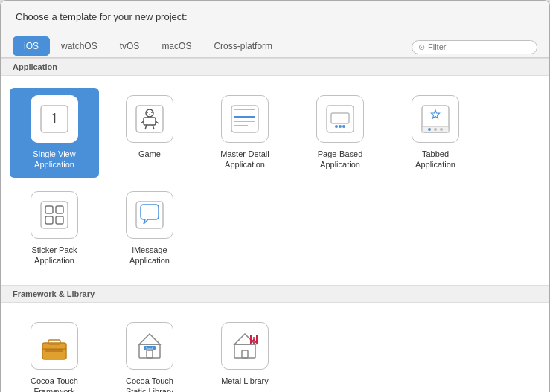 This screenshot has width=550, height=392. Describe the element at coordinates (275, 16) in the screenshot. I see `dialog-header: Choose a template for your new project:` at that location.